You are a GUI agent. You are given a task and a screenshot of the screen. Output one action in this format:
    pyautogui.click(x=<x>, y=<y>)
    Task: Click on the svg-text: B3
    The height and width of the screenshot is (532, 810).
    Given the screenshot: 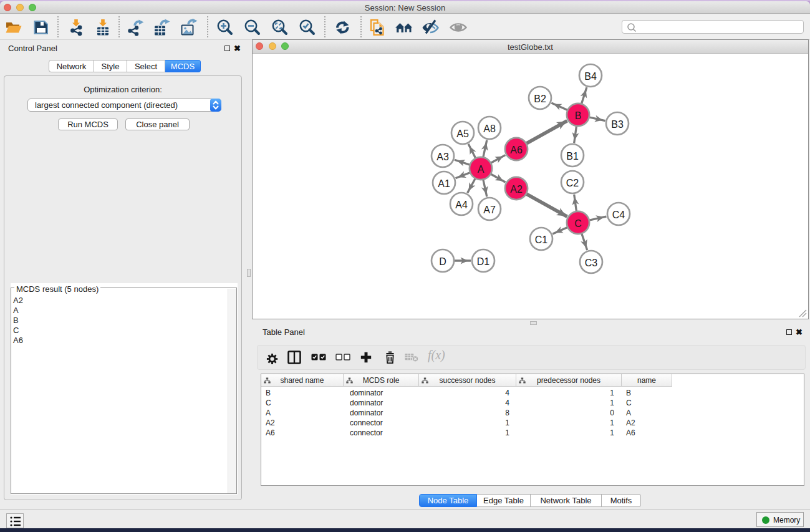 What is the action you would take?
    pyautogui.click(x=617, y=125)
    